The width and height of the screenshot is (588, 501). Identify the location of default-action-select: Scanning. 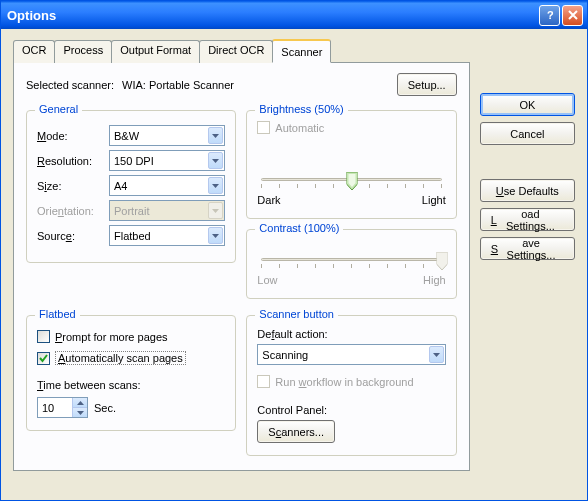
(351, 354).